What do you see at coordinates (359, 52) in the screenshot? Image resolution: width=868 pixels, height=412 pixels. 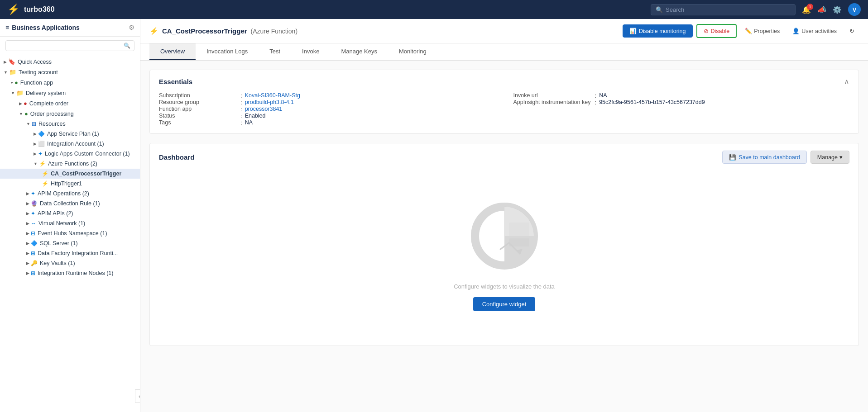 I see `tab-manage-keys: Manage Keys` at bounding box center [359, 52].